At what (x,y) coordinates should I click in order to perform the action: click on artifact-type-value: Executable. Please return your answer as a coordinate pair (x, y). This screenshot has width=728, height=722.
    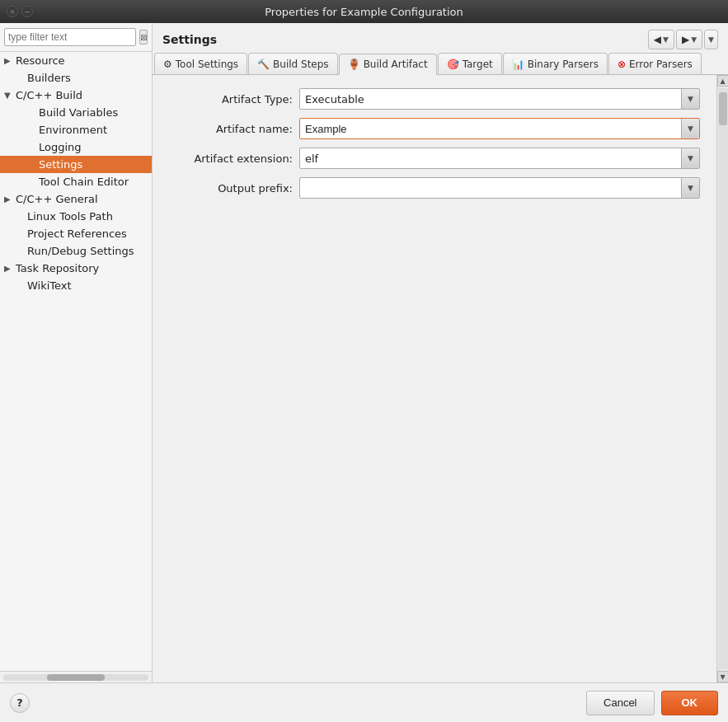
    Looking at the image, I should click on (491, 99).